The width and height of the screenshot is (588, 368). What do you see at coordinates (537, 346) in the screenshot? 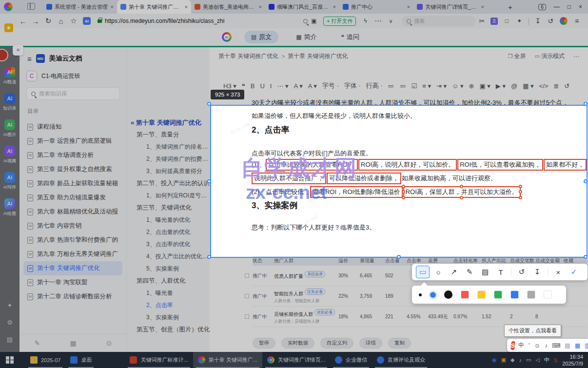
I see `ime-icon: ☺` at bounding box center [537, 346].